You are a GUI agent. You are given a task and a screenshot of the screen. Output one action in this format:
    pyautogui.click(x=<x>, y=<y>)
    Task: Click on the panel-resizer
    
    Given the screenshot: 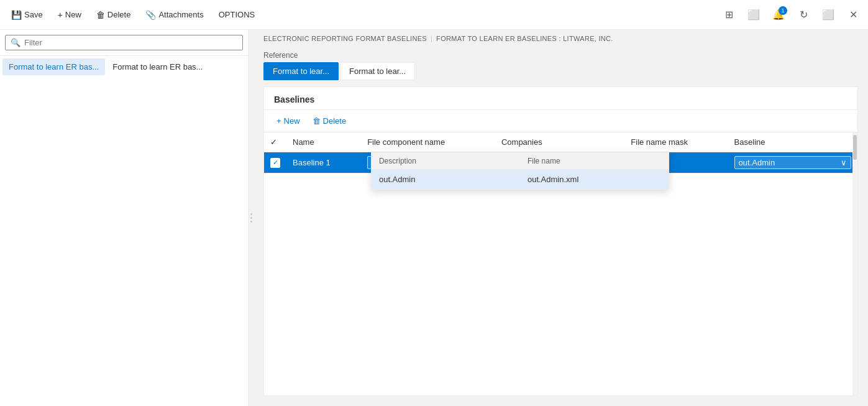 What is the action you would take?
    pyautogui.click(x=251, y=218)
    